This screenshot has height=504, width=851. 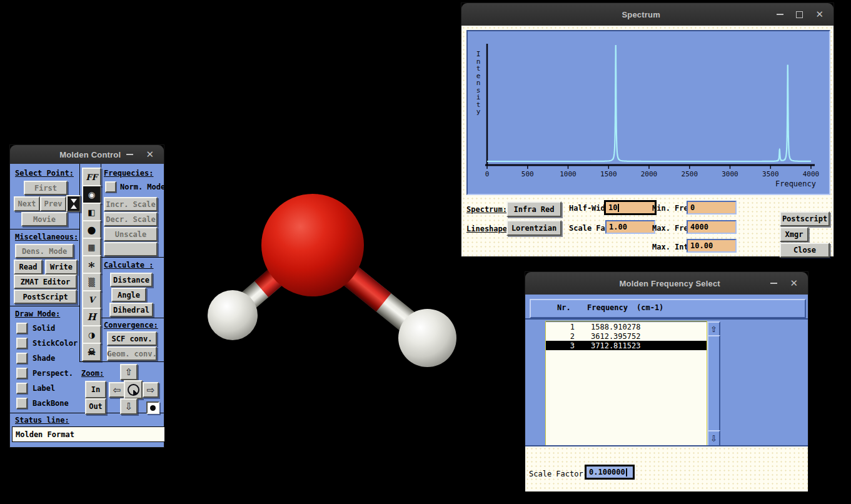 I want to click on scroll-up-button: ⇧, so click(x=714, y=329).